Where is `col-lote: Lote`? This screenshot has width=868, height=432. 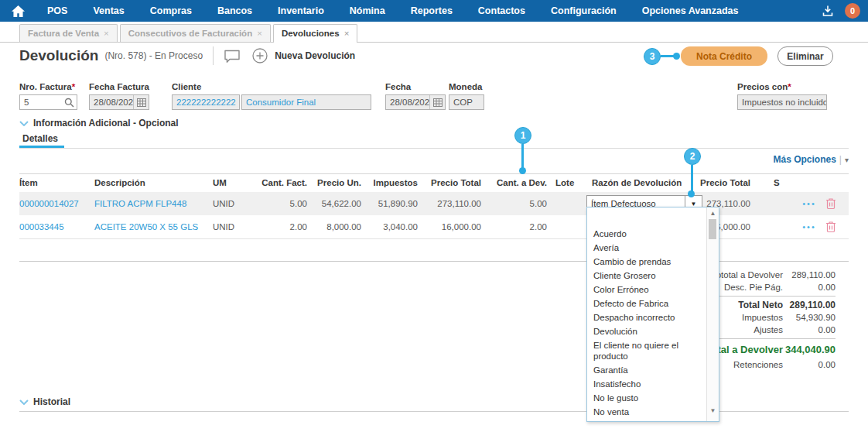
col-lote: Lote is located at coordinates (570, 183).